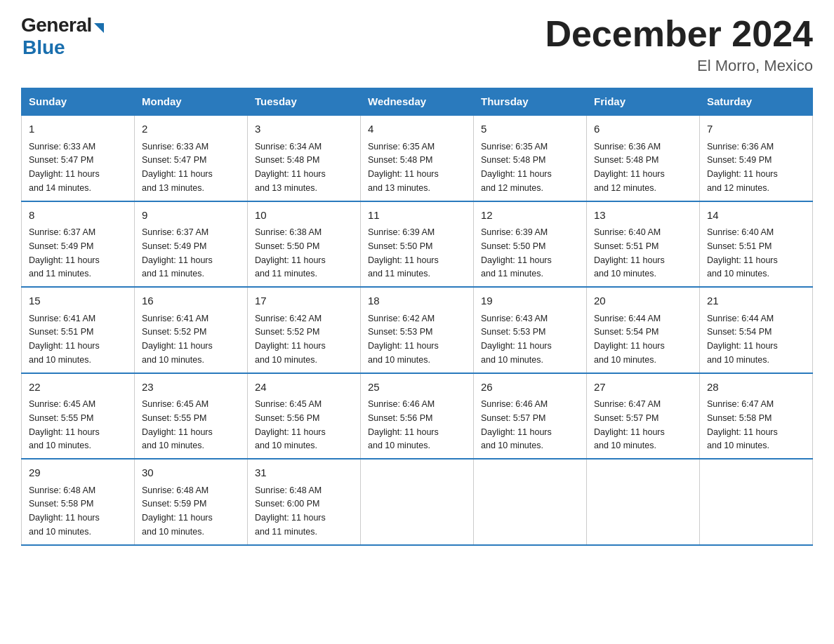  I want to click on day-number: 13, so click(643, 216).